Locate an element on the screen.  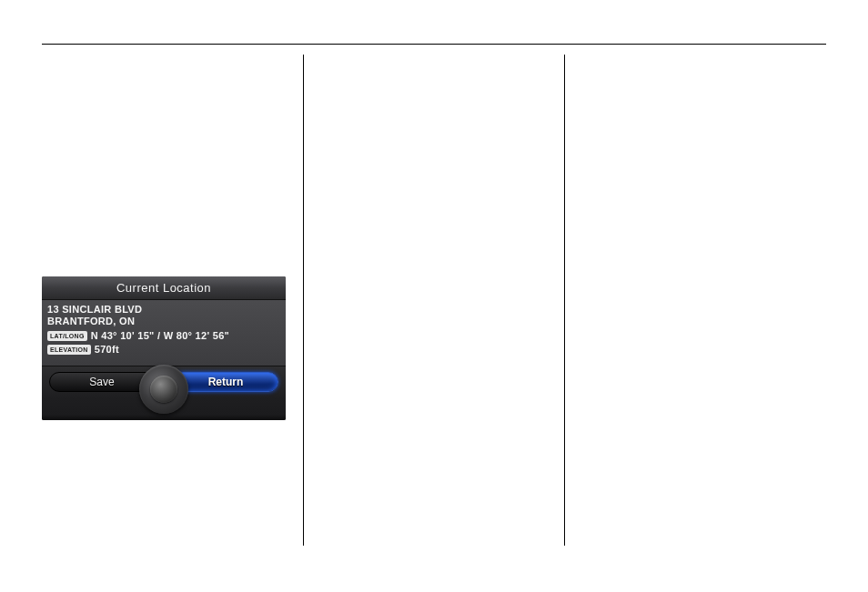
latlong-label: LAT/LONG is located at coordinates (67, 336).